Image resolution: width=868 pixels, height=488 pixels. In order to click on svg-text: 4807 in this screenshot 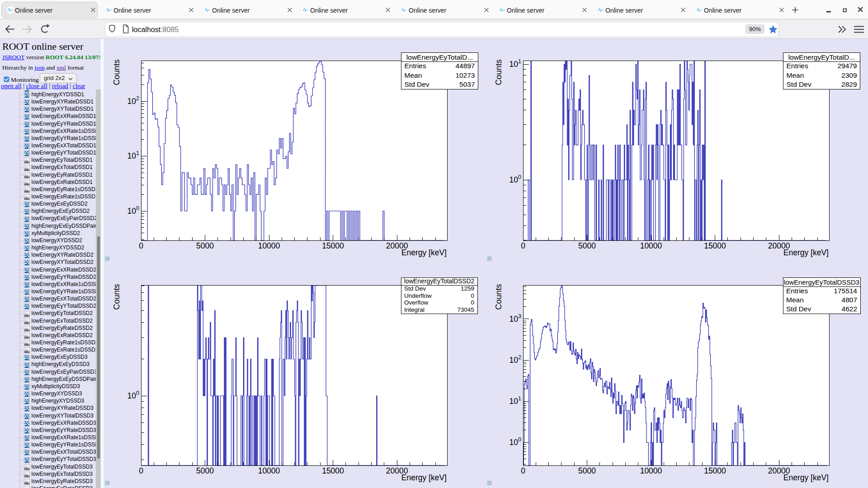, I will do `click(849, 300)`.